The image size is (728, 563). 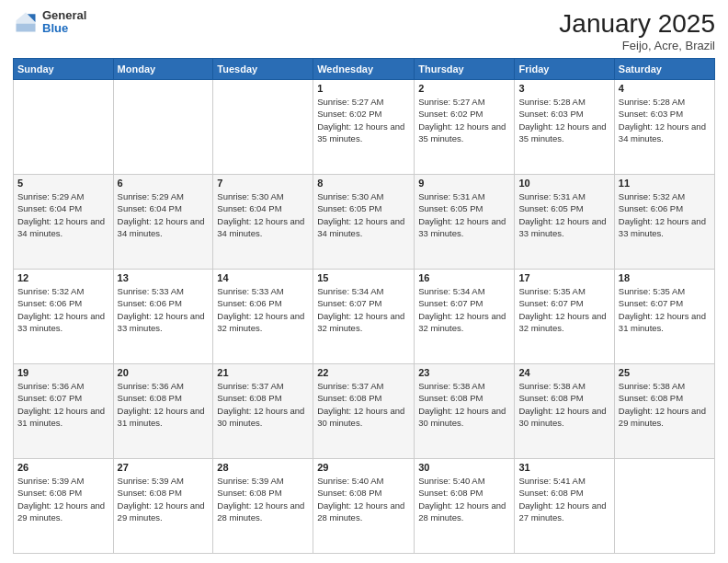 I want to click on day-number: 13, so click(x=164, y=278).